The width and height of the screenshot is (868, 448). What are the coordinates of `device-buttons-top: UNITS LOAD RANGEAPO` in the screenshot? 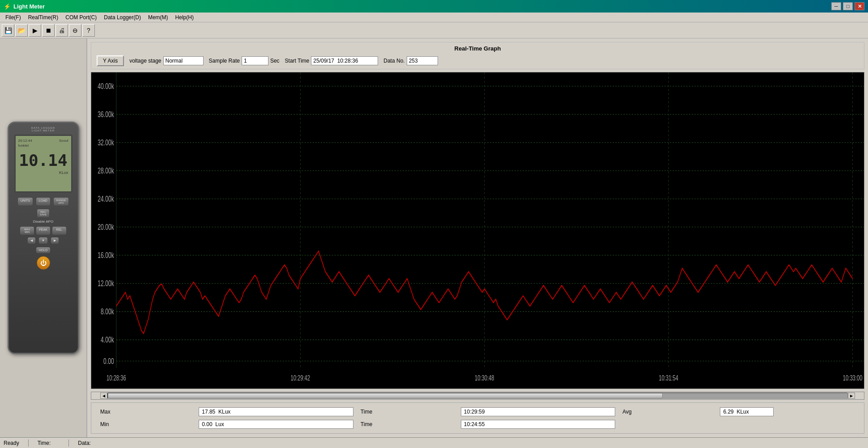 It's located at (43, 202).